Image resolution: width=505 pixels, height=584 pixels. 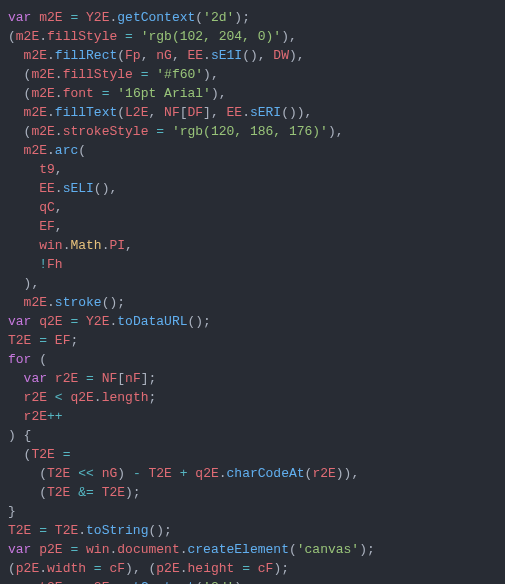 What do you see at coordinates (252, 360) in the screenshot?
I see `code-line: for (` at bounding box center [252, 360].